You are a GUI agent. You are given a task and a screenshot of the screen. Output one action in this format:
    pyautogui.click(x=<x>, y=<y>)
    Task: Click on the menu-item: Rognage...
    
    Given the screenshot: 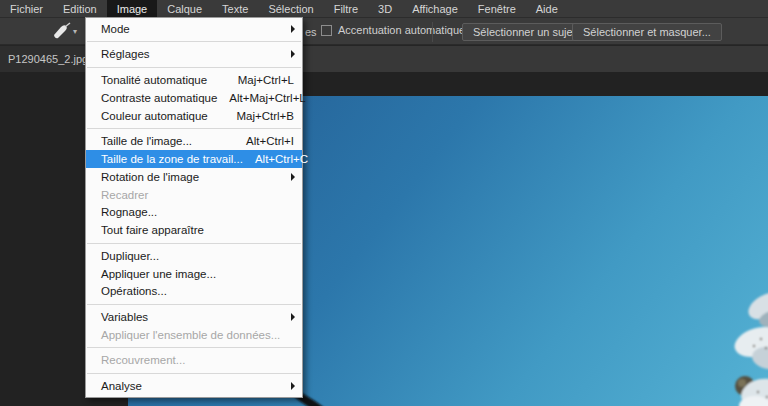 What is the action you would take?
    pyautogui.click(x=194, y=213)
    